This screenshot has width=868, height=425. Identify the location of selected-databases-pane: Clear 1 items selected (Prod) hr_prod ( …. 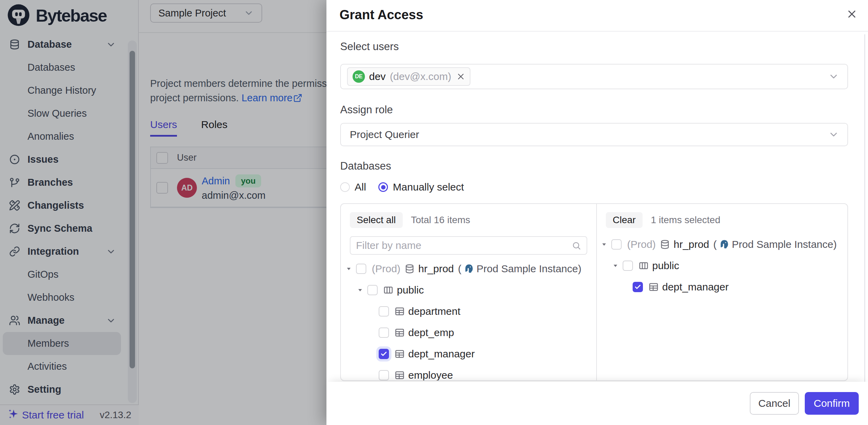
(722, 292).